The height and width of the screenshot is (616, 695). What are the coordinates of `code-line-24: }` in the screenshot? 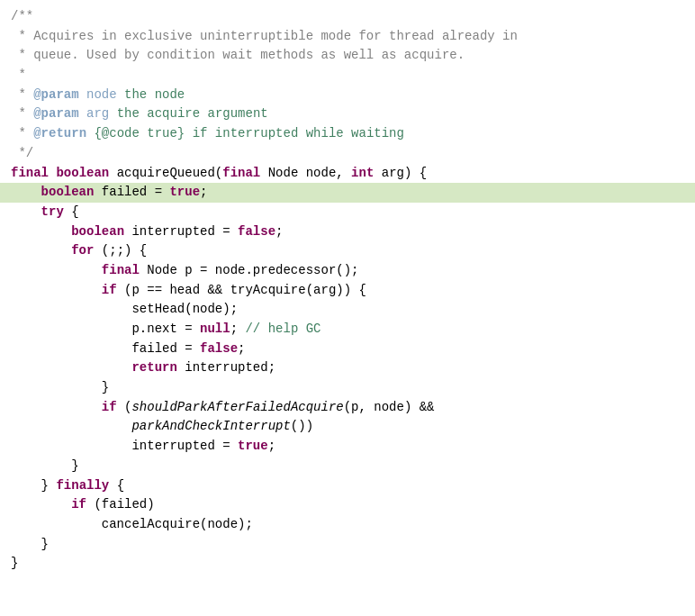 It's located at (348, 467).